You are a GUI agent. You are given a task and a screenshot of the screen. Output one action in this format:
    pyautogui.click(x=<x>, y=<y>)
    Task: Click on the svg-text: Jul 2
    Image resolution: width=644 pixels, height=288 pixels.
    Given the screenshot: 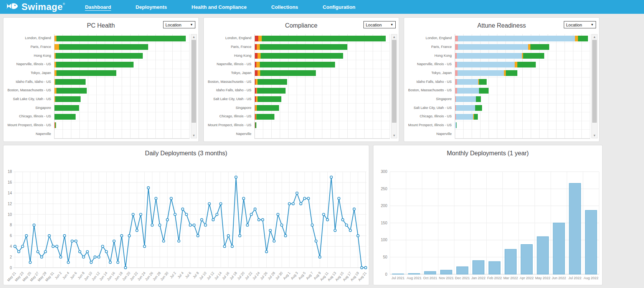 What is the action you would take?
    pyautogui.click(x=173, y=275)
    